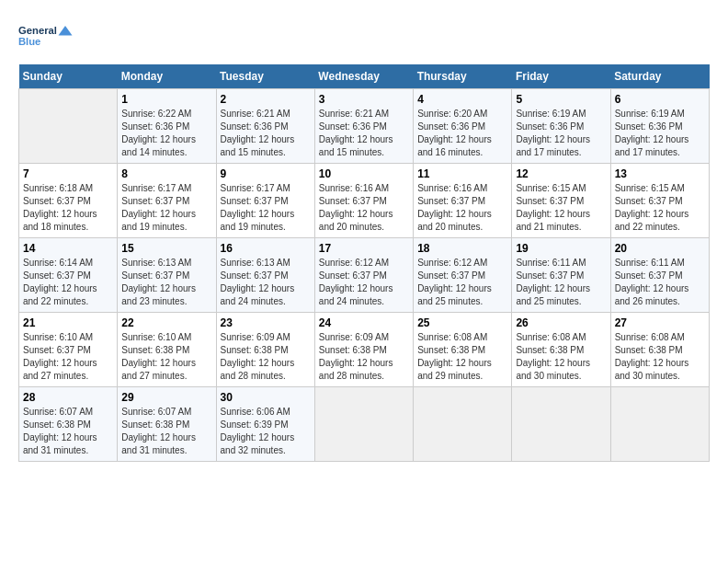  I want to click on day-cell: 19Sunrise: 6:11 AM Sunset: 6:37 PM Dayli…, so click(561, 276).